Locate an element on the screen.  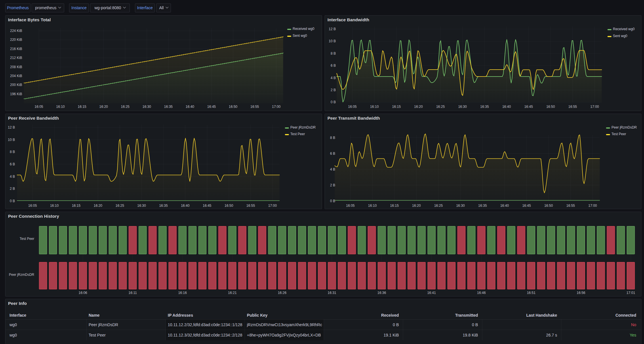
svg-text: 16:41 is located at coordinates (432, 293).